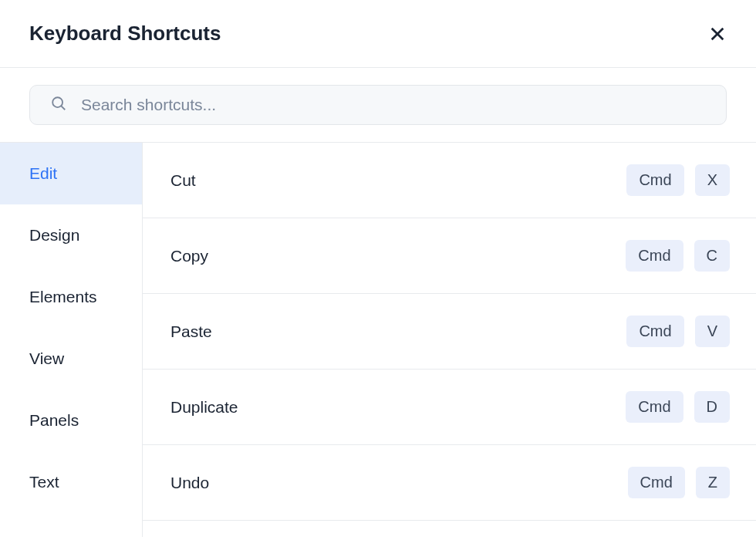 This screenshot has width=756, height=540. What do you see at coordinates (712, 407) in the screenshot?
I see `key-badge: D` at bounding box center [712, 407].